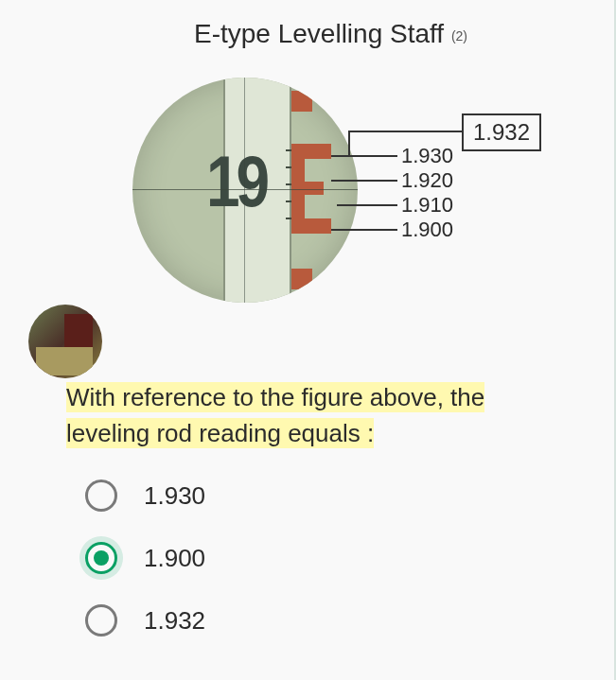 The image size is (616, 680). Describe the element at coordinates (245, 189) in the screenshot. I see `crosshair-horizontal` at that location.